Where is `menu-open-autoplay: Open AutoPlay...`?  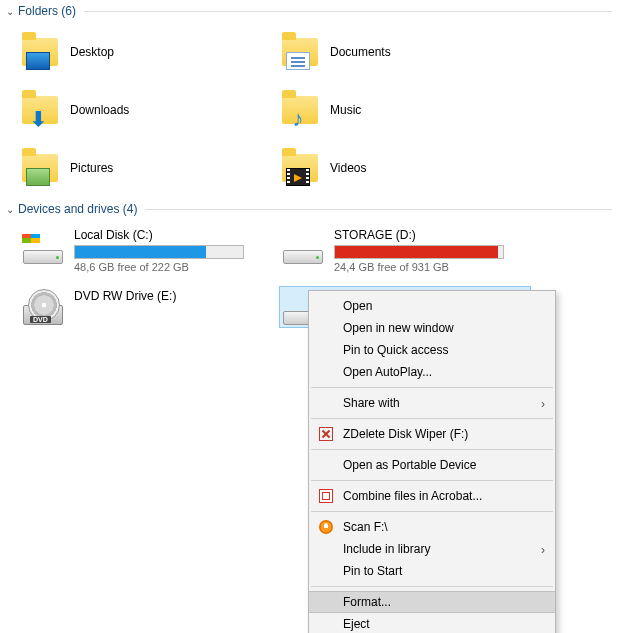
menu-open-autoplay: Open AutoPlay... is located at coordinates (432, 372).